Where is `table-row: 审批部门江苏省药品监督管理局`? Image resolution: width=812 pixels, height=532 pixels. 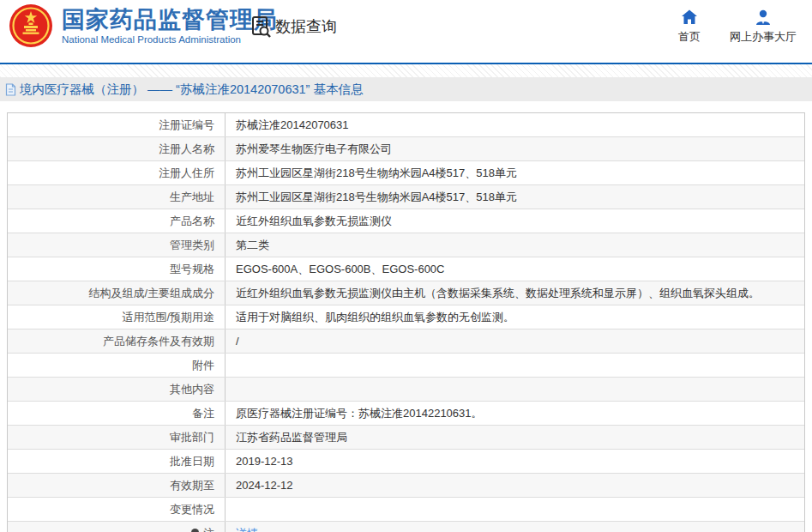 table-row: 审批部门江苏省药品监督管理局 is located at coordinates (406, 438).